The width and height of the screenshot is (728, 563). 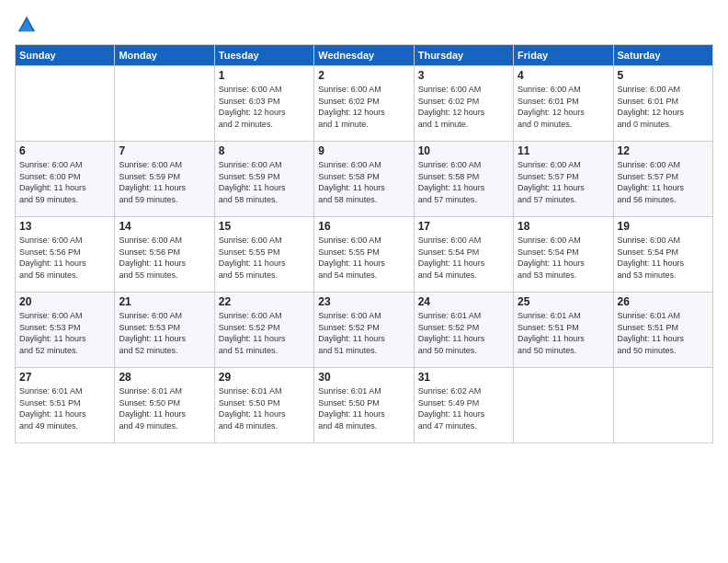 What do you see at coordinates (463, 104) in the screenshot?
I see `calendar-cell: 3Sunrise: 6:00 AM Sunset: 6:02 PM Daylig…` at bounding box center [463, 104].